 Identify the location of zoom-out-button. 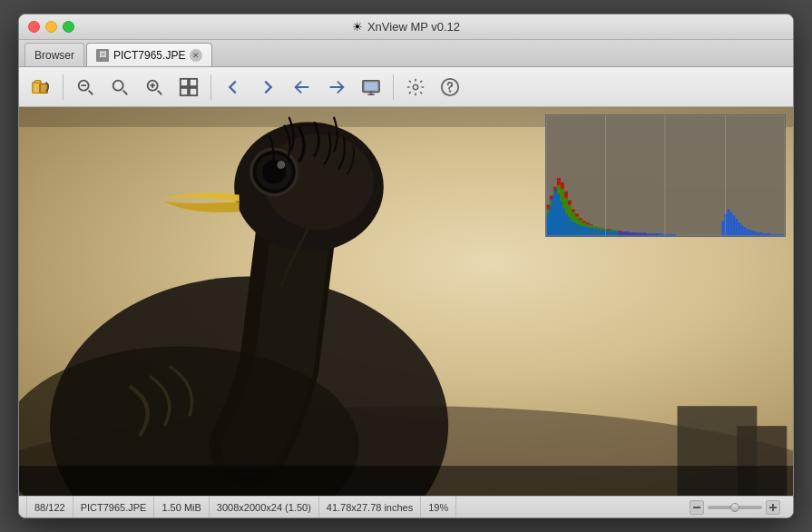
(85, 87).